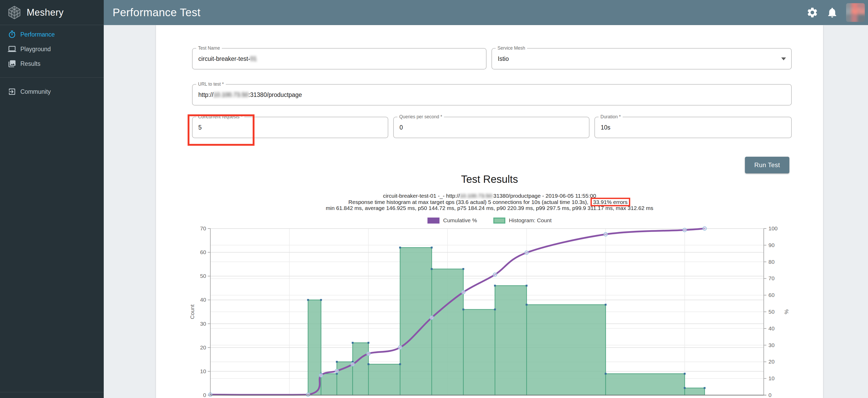 This screenshot has height=398, width=868. I want to click on queries-per-second-field: Queries per second * 0, so click(491, 127).